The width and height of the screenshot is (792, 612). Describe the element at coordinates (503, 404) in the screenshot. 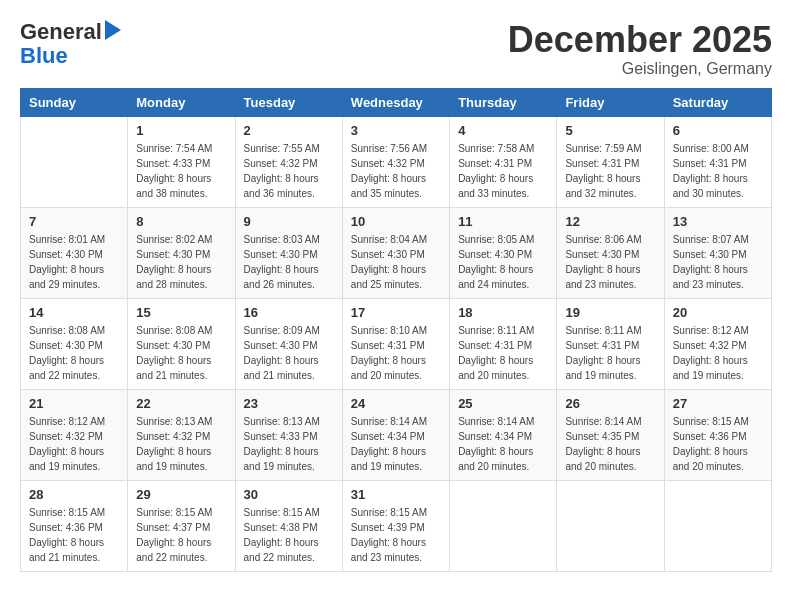

I see `day-number: 25` at that location.